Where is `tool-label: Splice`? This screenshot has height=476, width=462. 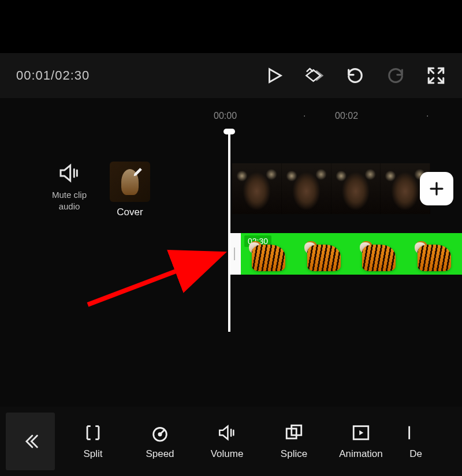
tool-label: Splice is located at coordinates (294, 454).